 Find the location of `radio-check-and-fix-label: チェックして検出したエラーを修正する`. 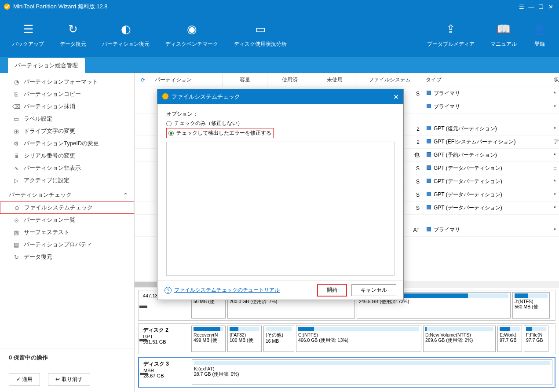

radio-check-and-fix-label: チェックして検出したエラーを修正する is located at coordinates (224, 133).